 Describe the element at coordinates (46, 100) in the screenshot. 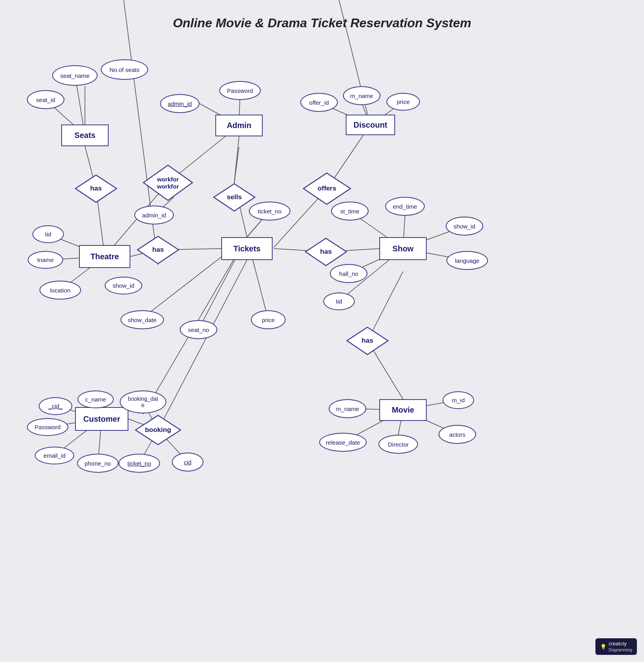

I see `attr-seat-id: seat_id` at that location.